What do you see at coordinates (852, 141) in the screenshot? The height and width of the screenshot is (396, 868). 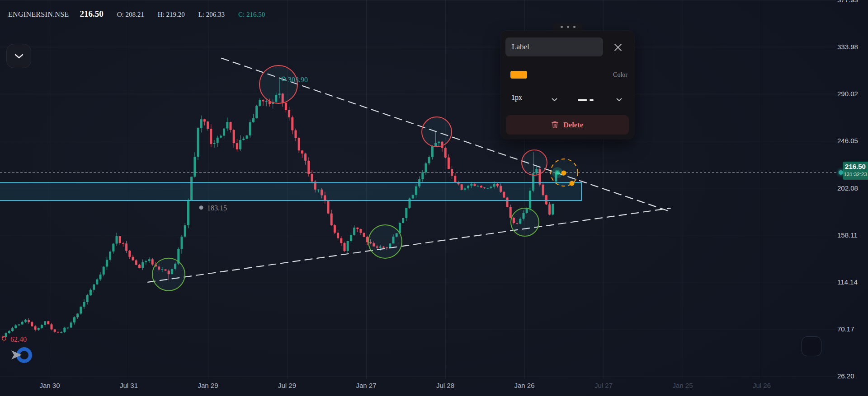 I see `price-axis-label: 246.05` at bounding box center [852, 141].